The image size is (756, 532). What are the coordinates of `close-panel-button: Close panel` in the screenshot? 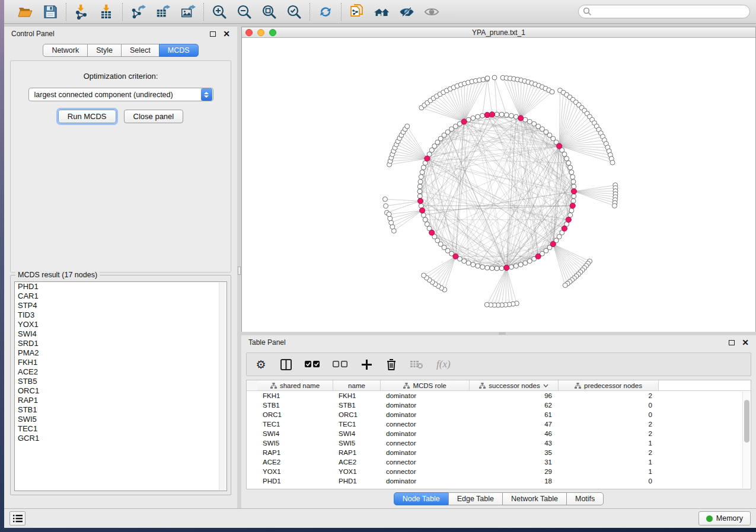 It's located at (154, 116).